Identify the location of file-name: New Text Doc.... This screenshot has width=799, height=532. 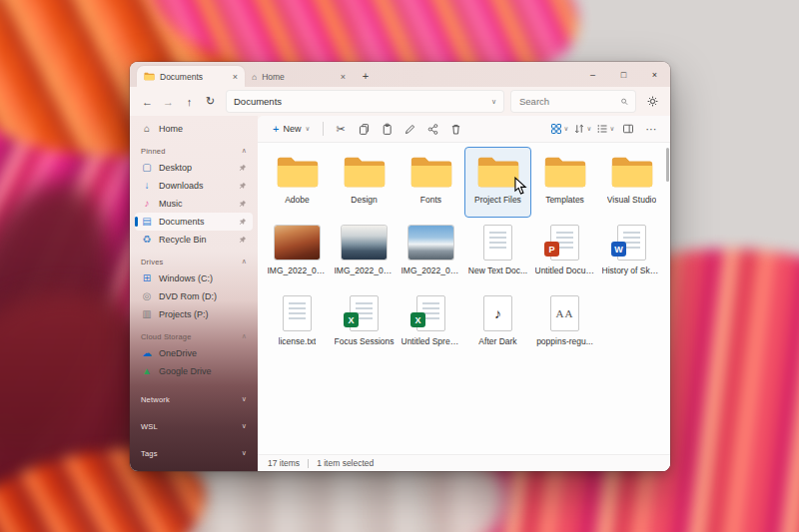
(497, 270).